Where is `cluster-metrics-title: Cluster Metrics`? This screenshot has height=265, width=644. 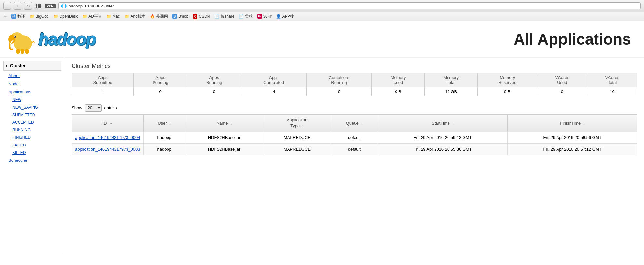 cluster-metrics-title: Cluster Metrics is located at coordinates (355, 66).